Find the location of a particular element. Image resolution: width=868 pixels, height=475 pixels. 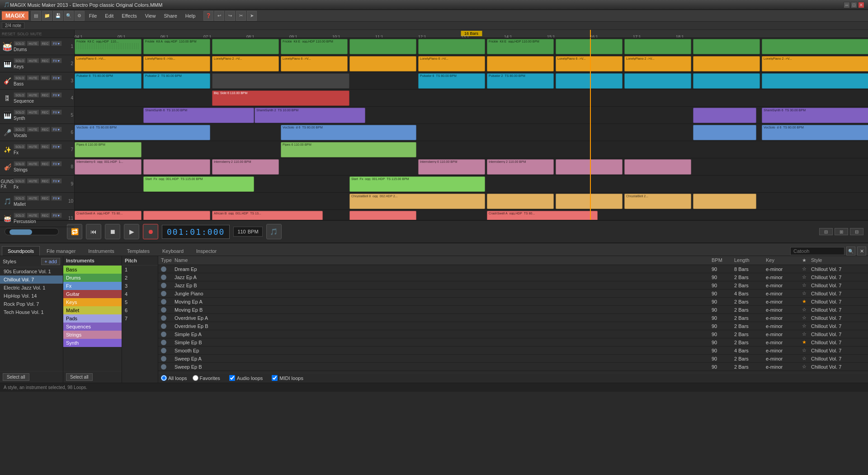

tab-file-manager: File manager is located at coordinates (61, 251).